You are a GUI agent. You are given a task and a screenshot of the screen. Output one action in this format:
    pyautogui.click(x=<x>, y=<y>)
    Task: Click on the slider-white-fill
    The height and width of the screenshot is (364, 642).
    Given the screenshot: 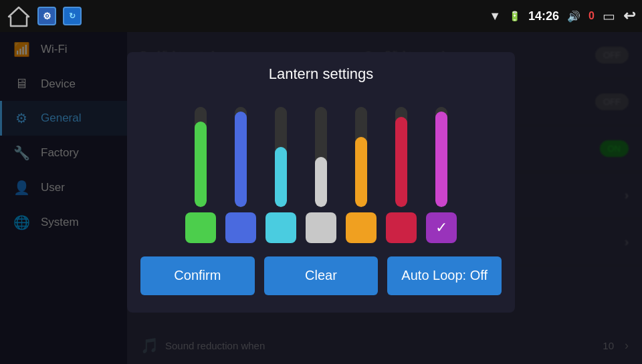 What is the action you would take?
    pyautogui.click(x=321, y=182)
    